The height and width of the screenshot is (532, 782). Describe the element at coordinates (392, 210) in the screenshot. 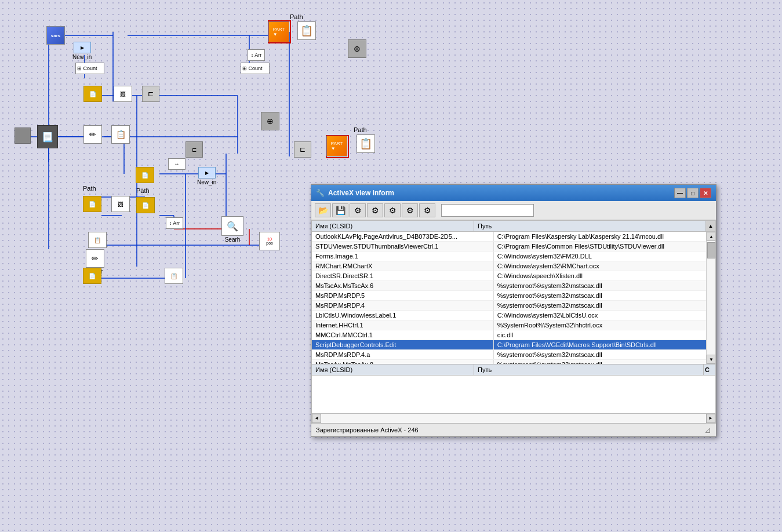

I see `toolbar-settings3-btn: ⚙` at that location.